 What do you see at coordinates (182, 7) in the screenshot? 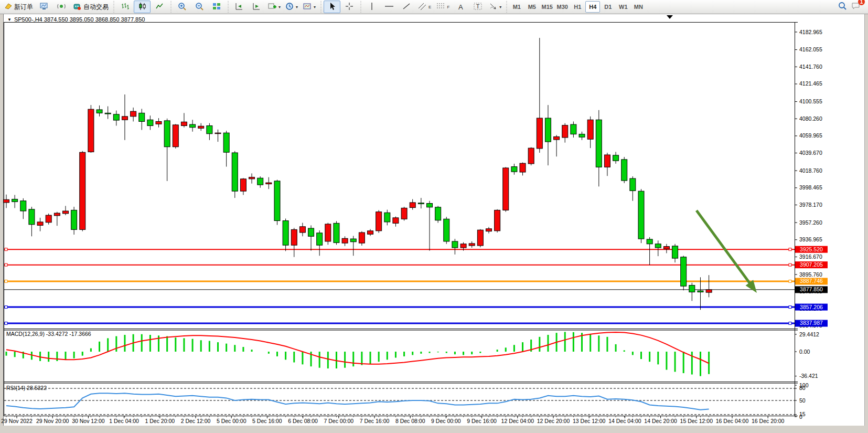
I see `zoom-in-button` at bounding box center [182, 7].